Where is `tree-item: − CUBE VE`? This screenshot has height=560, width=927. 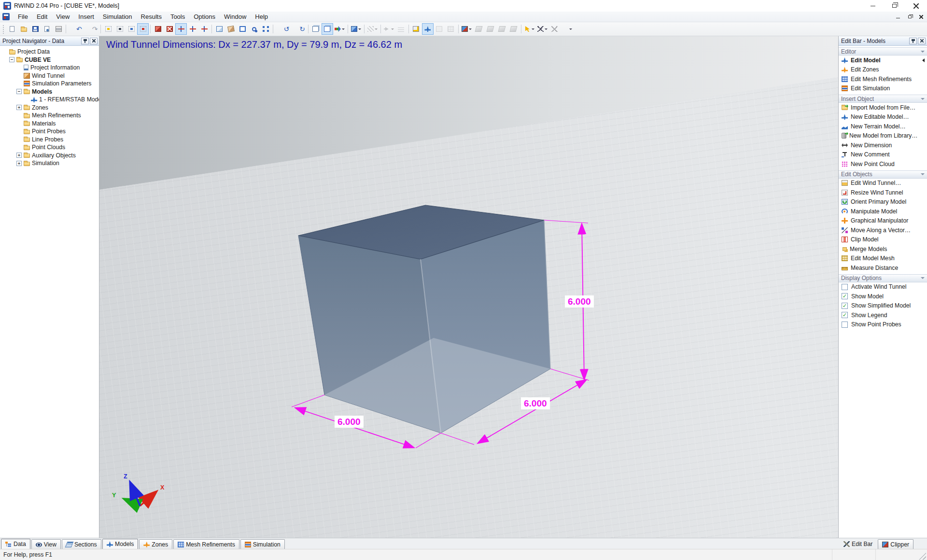 tree-item: − CUBE VE is located at coordinates (50, 60).